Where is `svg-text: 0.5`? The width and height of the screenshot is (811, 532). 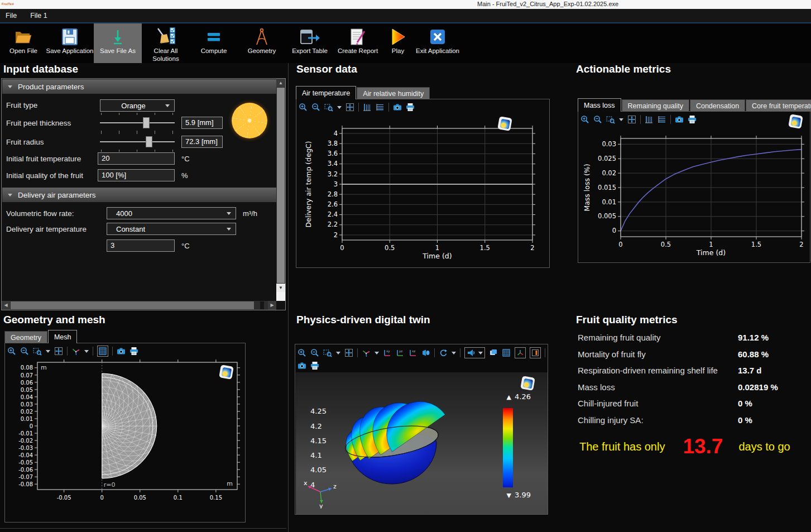 svg-text: 0.5 is located at coordinates (666, 245).